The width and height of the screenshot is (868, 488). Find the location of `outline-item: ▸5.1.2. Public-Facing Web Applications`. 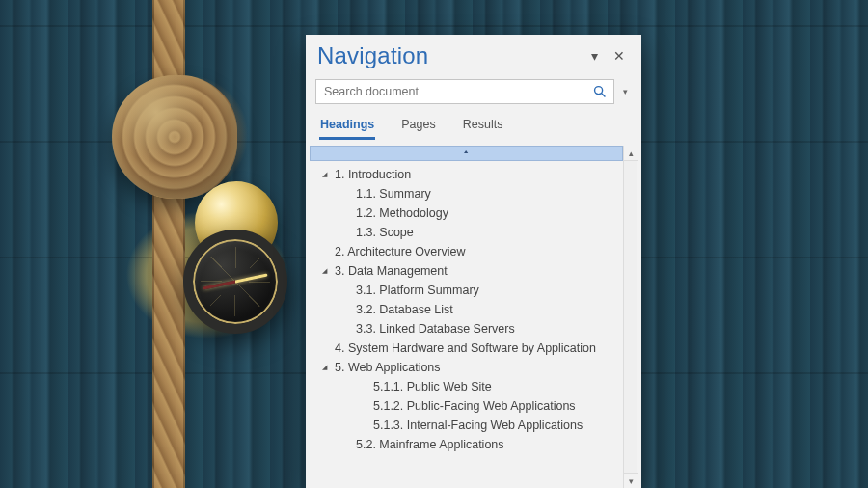

outline-item: ▸5.1.2. Public-Facing Web Applications is located at coordinates (467, 406).